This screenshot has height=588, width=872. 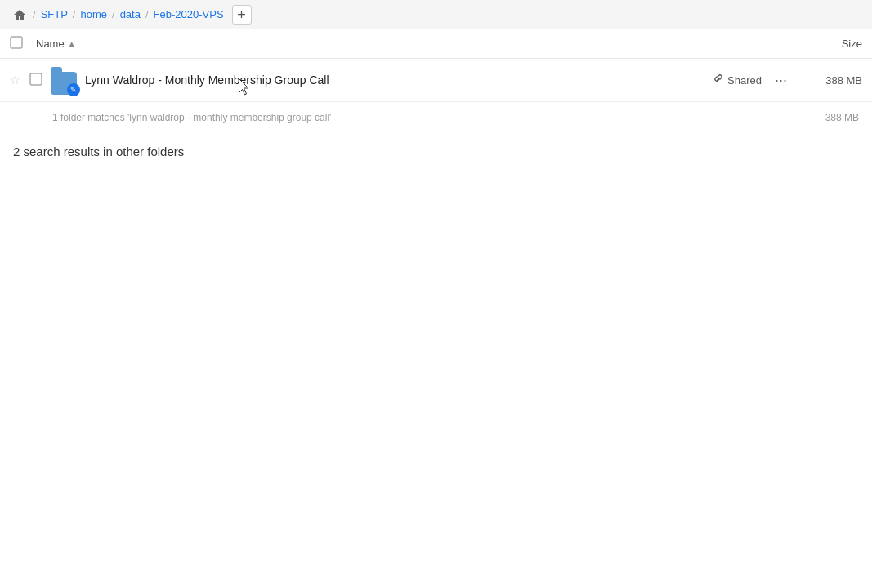 I want to click on file-actions: Shared ···, so click(x=752, y=80).